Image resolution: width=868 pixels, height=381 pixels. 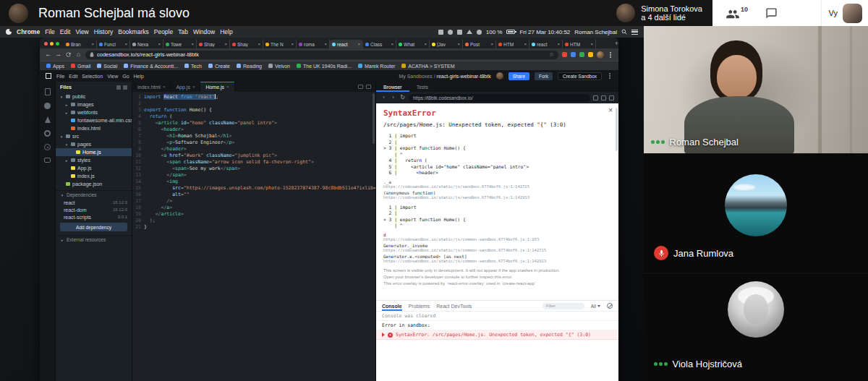 I want to click on log-level-dropdown: All, so click(x=596, y=307).